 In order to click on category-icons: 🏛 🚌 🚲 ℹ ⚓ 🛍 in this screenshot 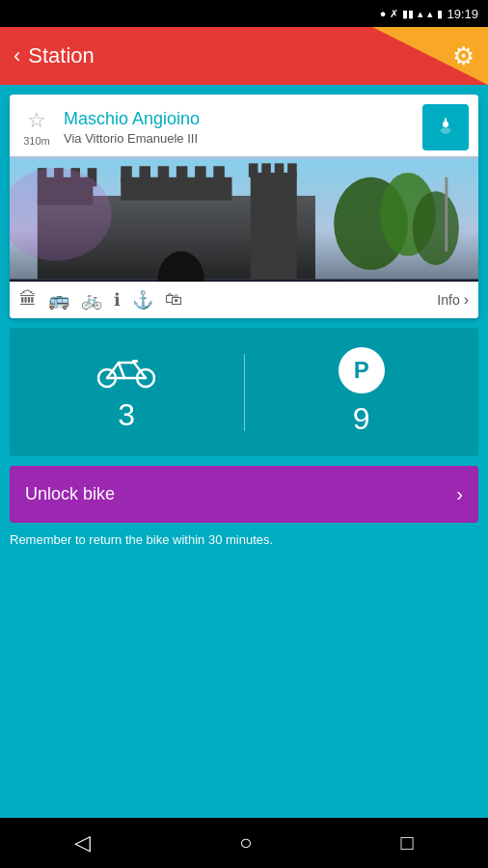, I will do `click(228, 300)`.